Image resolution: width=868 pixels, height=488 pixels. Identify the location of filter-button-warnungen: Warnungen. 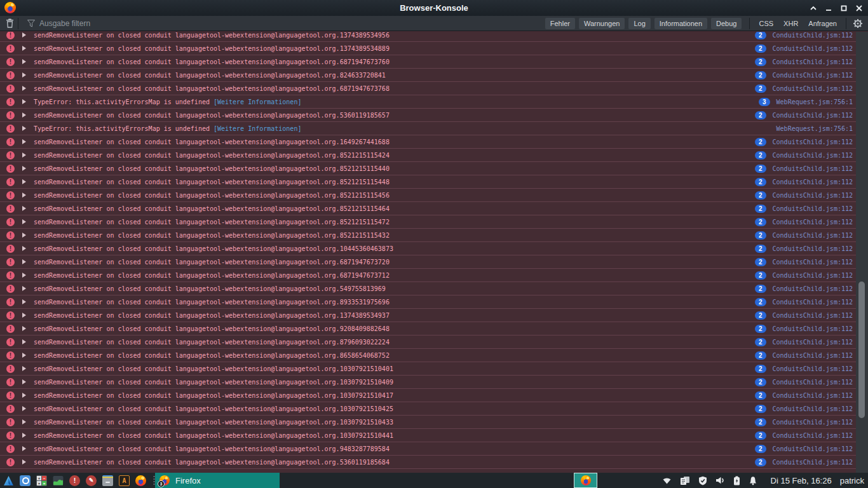
(602, 24).